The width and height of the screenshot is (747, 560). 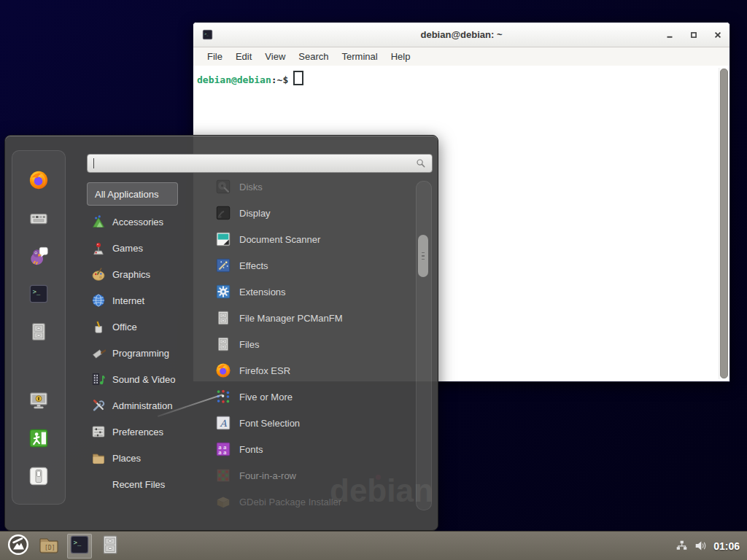 I want to click on games-icon, so click(x=98, y=248).